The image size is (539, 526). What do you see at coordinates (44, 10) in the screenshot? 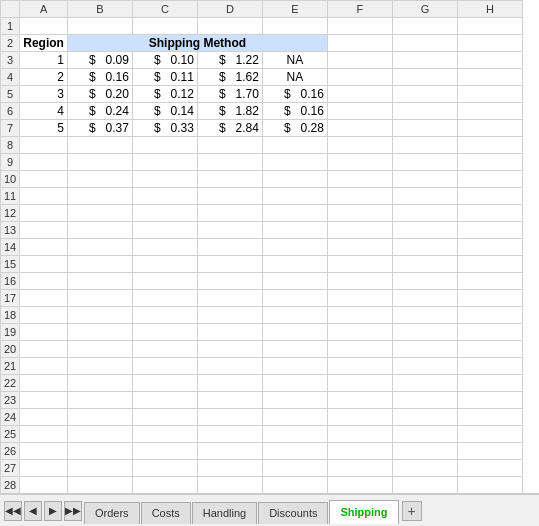
I see `col-header-a: A` at bounding box center [44, 10].